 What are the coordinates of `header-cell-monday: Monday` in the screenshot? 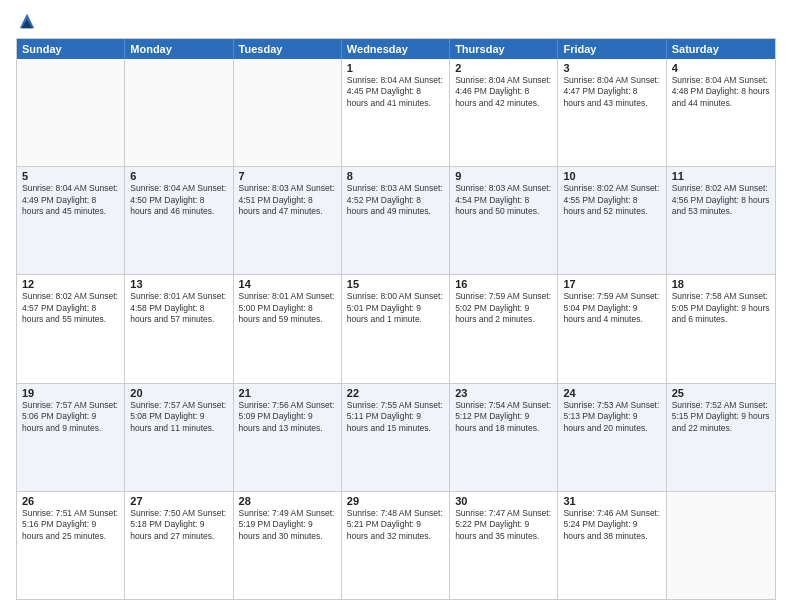 It's located at (179, 49).